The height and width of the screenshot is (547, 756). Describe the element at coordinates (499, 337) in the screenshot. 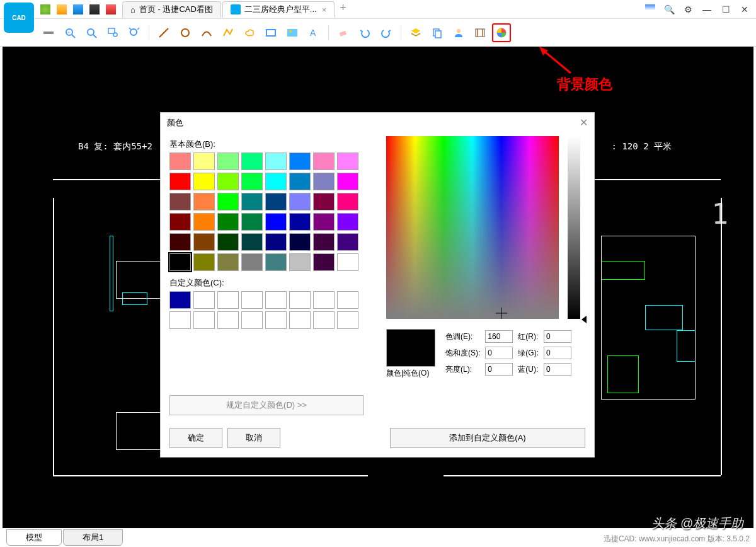

I see `hue-input` at that location.